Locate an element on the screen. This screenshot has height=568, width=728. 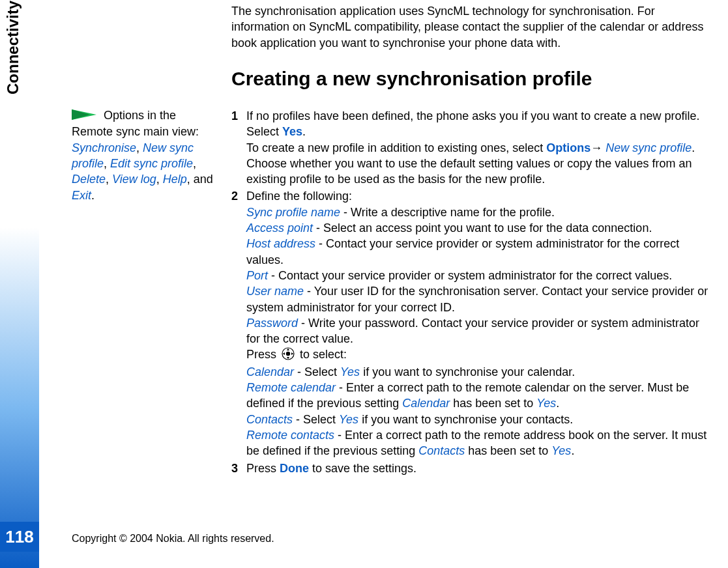
text: to select: is located at coordinates (322, 354).